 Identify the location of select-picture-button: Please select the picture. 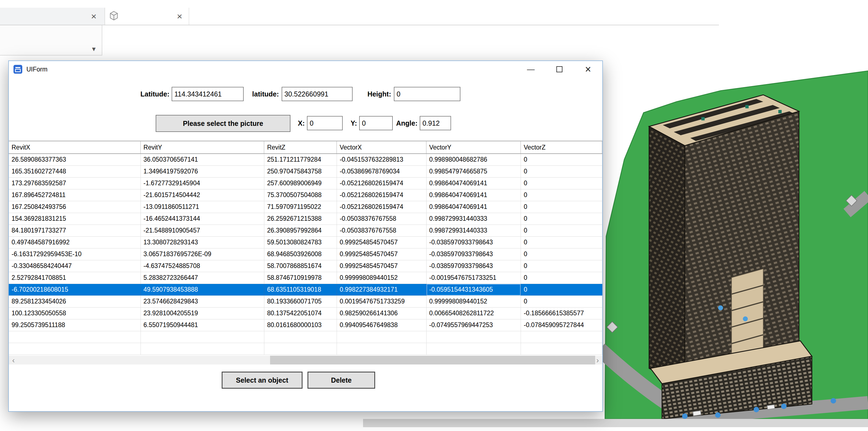
(223, 123).